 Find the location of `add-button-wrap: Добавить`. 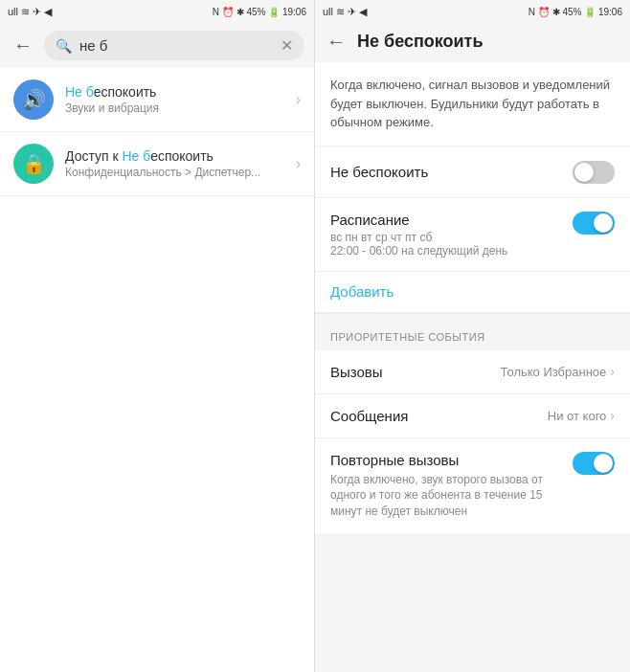

add-button-wrap: Добавить is located at coordinates (473, 293).